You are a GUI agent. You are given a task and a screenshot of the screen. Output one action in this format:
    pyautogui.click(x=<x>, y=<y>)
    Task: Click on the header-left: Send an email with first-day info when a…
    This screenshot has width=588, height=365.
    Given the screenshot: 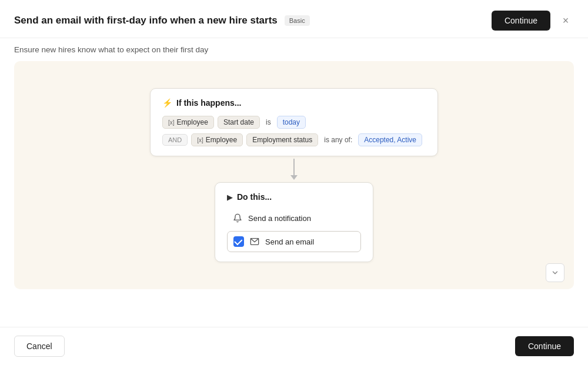 What is the action you would take?
    pyautogui.click(x=162, y=21)
    